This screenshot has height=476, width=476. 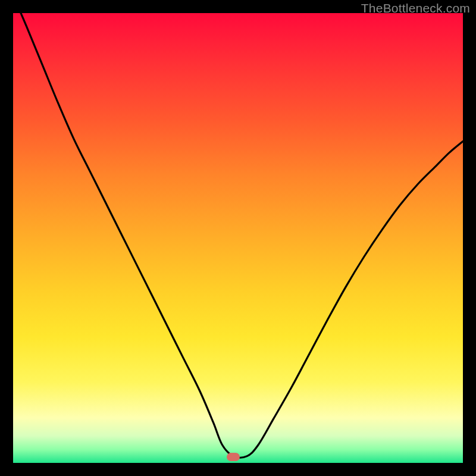 What do you see at coordinates (233, 457) in the screenshot?
I see `optimal-point-marker` at bounding box center [233, 457].